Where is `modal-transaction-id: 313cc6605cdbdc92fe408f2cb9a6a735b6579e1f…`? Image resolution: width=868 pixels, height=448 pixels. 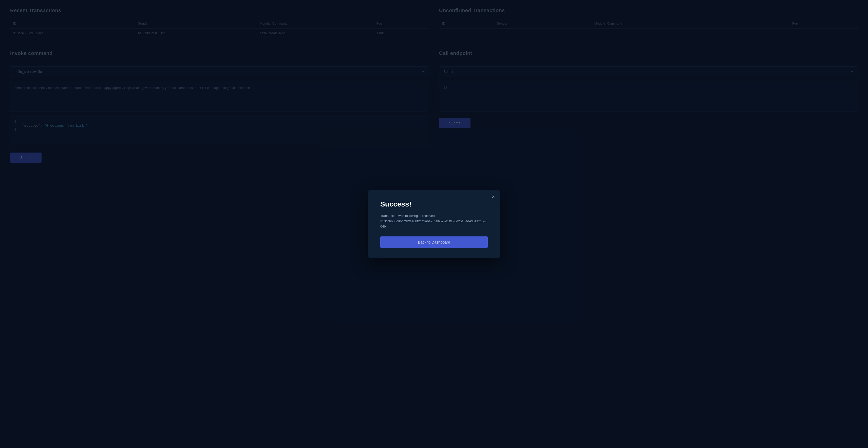 modal-transaction-id: 313cc6605cdbdc92fe408f2cb9a6a735b6579e1f… is located at coordinates (434, 224).